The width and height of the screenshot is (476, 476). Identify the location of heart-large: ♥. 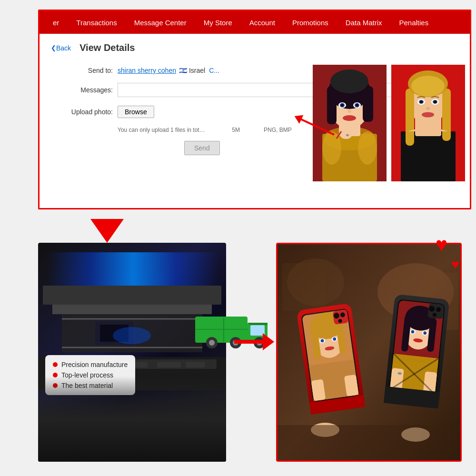
(442, 245).